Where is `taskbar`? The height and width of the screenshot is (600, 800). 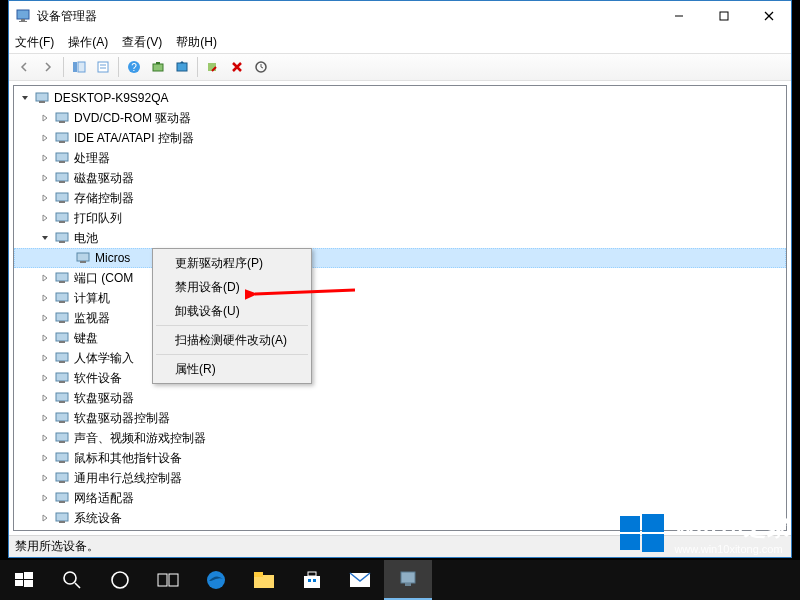 taskbar is located at coordinates (400, 580).